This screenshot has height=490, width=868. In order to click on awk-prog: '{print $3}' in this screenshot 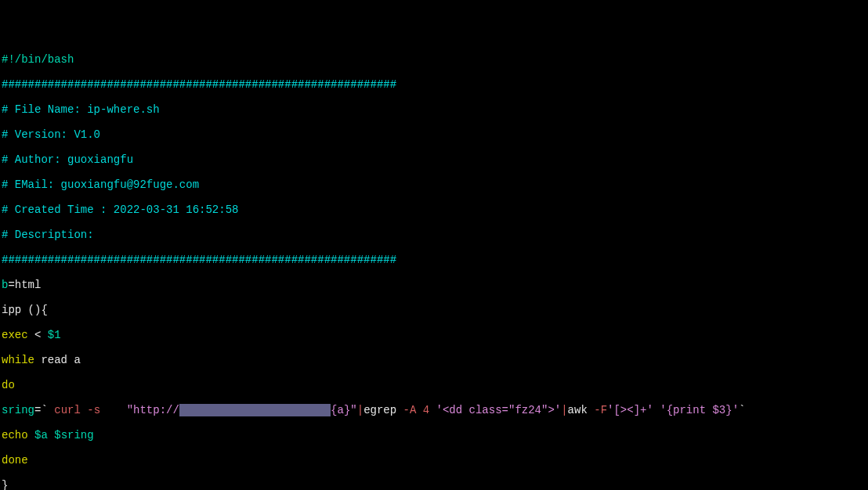, I will do `click(696, 410)`.